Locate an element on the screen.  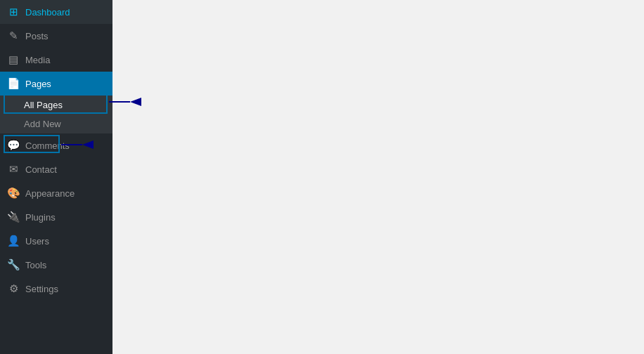
sidebar-item-appearance: 🎨 Appearance is located at coordinates (56, 193).